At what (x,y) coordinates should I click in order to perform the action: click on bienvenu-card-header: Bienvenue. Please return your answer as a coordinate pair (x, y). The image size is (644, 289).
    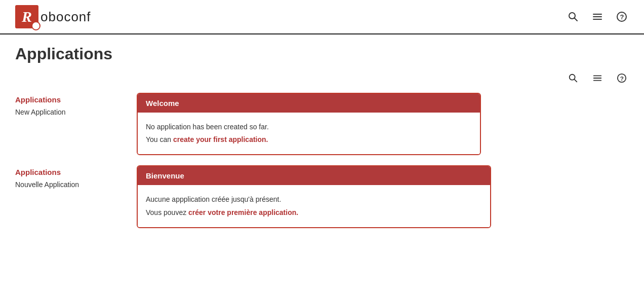
    Looking at the image, I should click on (314, 175).